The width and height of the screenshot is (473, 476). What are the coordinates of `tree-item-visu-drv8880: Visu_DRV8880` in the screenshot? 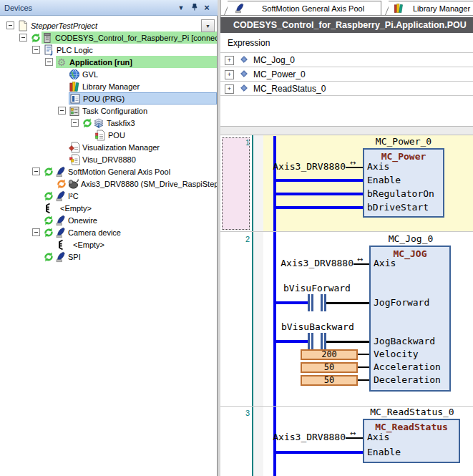 It's located at (109, 159).